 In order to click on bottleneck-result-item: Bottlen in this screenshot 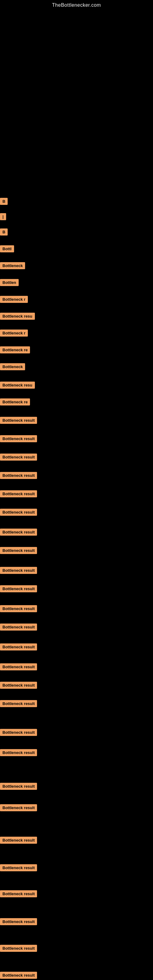, I will do `click(9, 282)`.